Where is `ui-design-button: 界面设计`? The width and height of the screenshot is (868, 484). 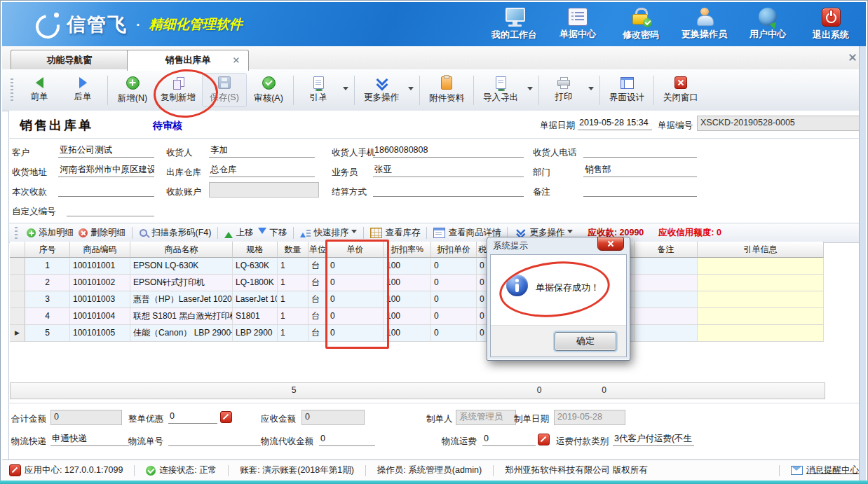 ui-design-button: 界面设计 is located at coordinates (627, 90).